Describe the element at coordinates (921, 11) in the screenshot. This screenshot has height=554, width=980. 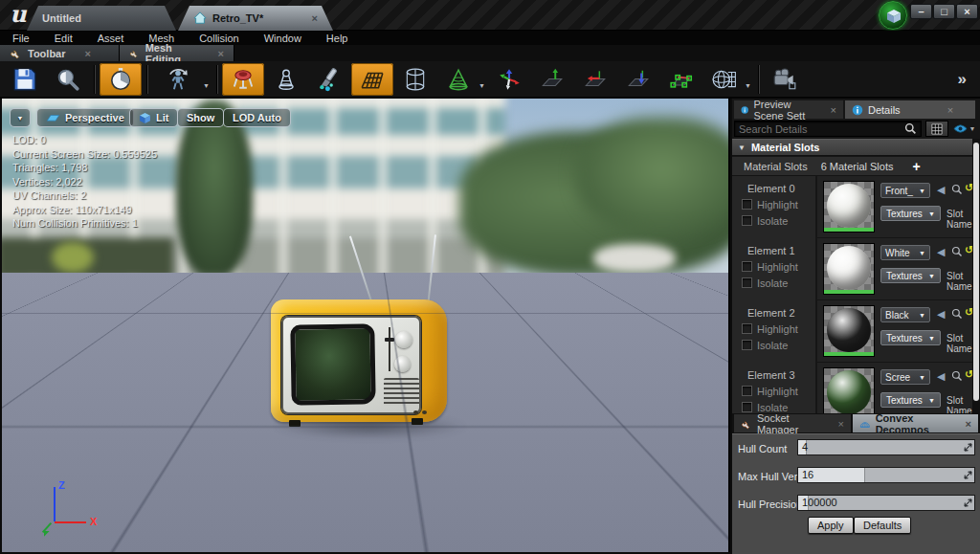
I see `minimize-button: –` at that location.